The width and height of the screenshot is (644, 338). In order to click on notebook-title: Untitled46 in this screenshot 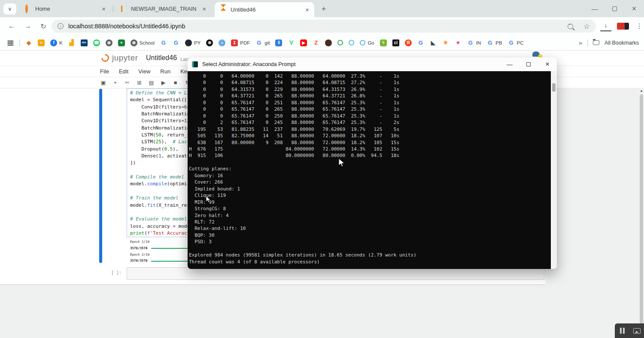, I will do `click(161, 58)`.